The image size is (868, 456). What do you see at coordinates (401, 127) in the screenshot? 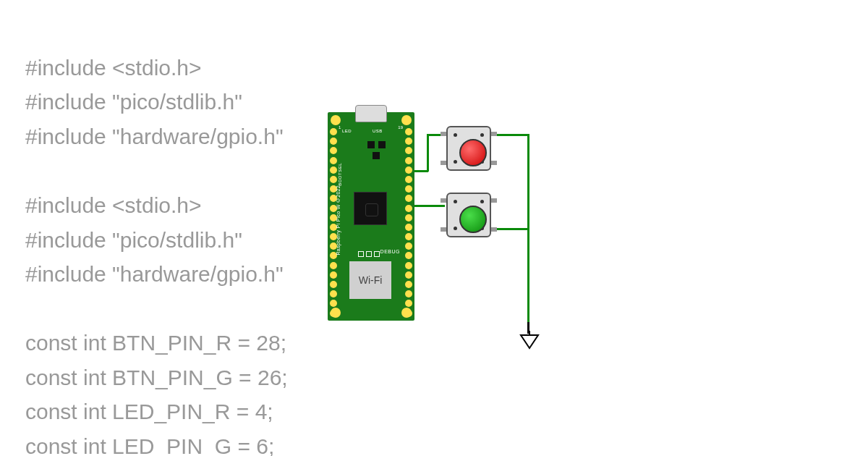
I see `pin-number: 19` at bounding box center [401, 127].